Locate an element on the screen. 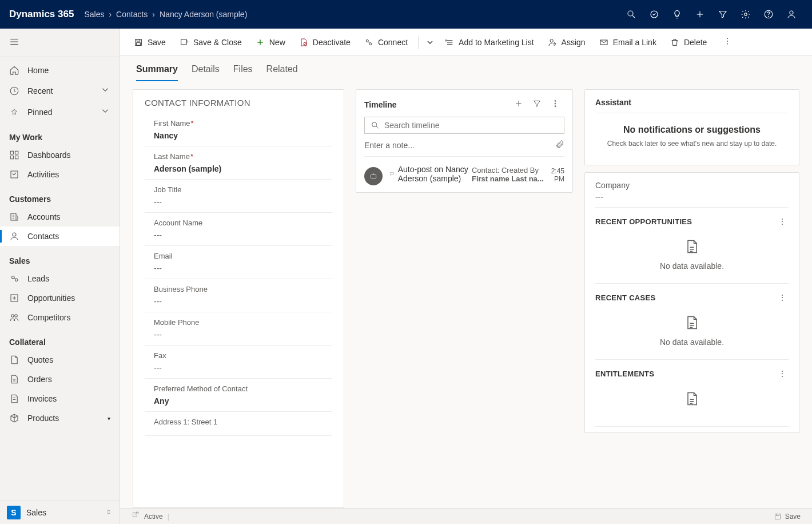 The height and width of the screenshot is (524, 812). sidebar-item-quotes: Quotes is located at coordinates (59, 360).